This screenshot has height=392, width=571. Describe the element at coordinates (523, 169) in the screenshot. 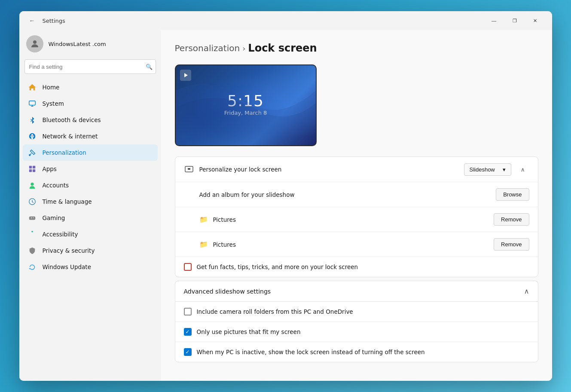

I see `personalize-expand-button: ∧` at that location.